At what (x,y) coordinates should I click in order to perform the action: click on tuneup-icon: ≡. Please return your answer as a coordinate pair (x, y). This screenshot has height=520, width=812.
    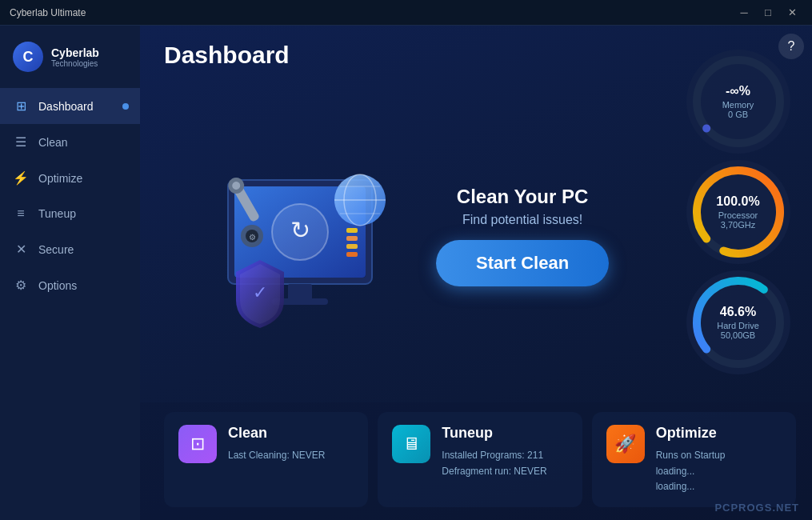
    Looking at the image, I should click on (21, 214).